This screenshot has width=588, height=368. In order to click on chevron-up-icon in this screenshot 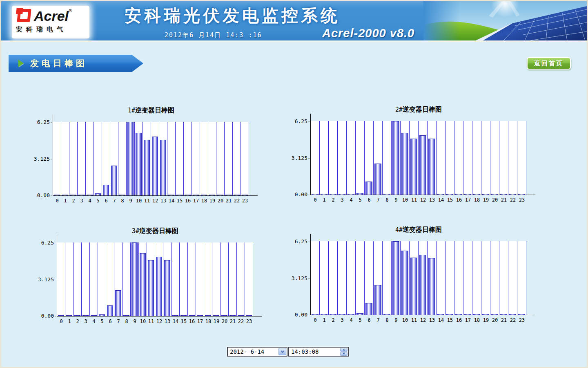, I will do `click(344, 350)`.